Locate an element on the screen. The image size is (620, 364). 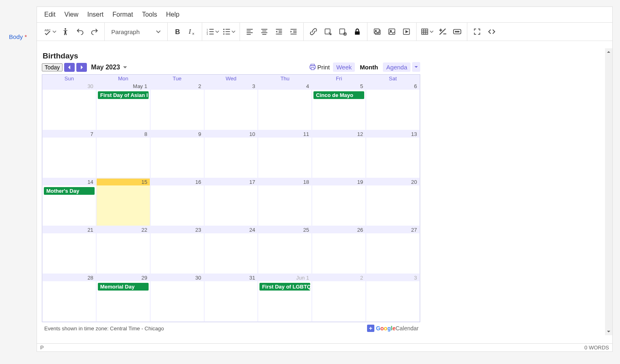
day-cell: 4 is located at coordinates (285, 106).